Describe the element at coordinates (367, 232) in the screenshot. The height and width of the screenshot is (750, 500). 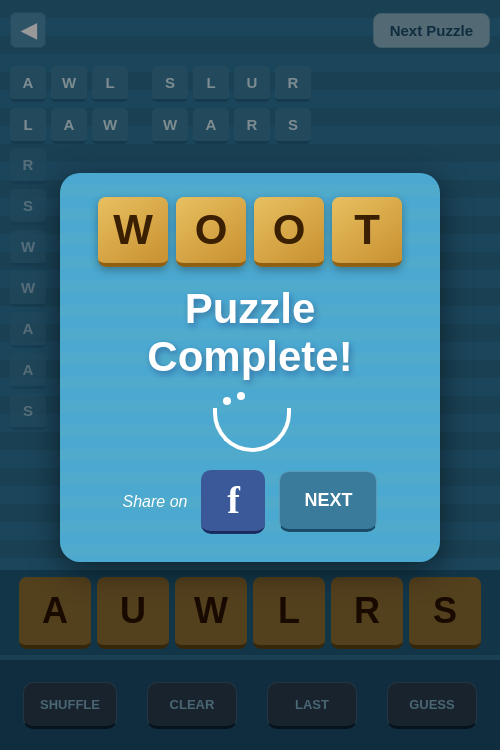
I see `woot-tile-T: T` at that location.